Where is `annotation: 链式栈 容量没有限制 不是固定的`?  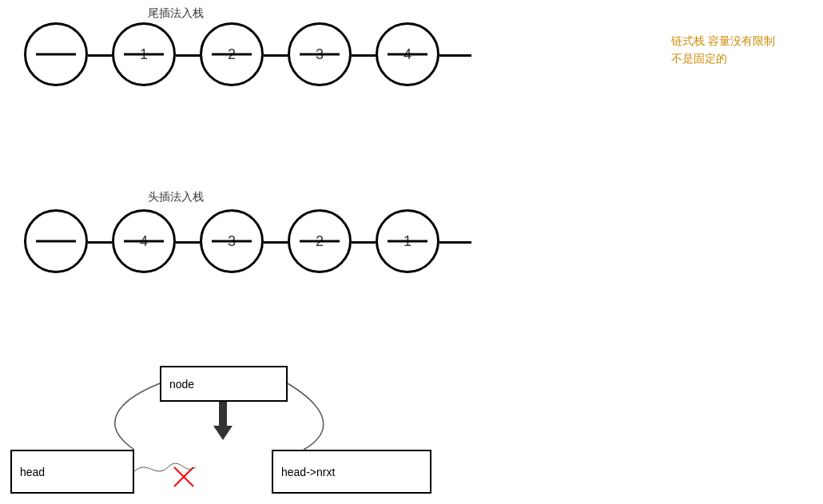
annotation: 链式栈 容量没有限制 不是固定的 is located at coordinates (723, 50).